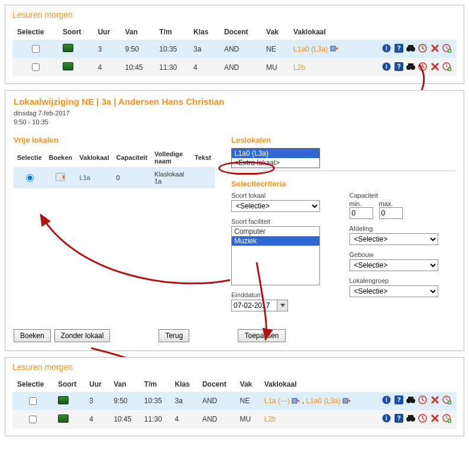 This screenshot has width=469, height=476. What do you see at coordinates (394, 291) in the screenshot?
I see `select-lokalengroep: <Selectie>` at bounding box center [394, 291].